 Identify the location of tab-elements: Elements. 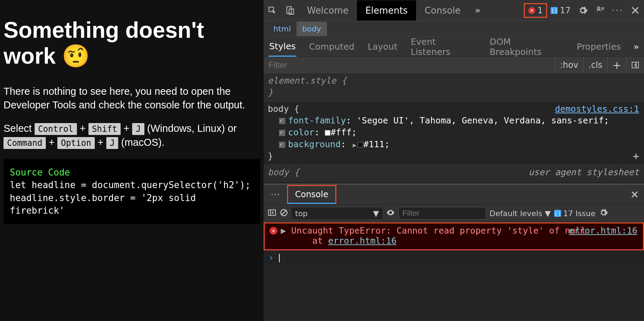
(387, 10).